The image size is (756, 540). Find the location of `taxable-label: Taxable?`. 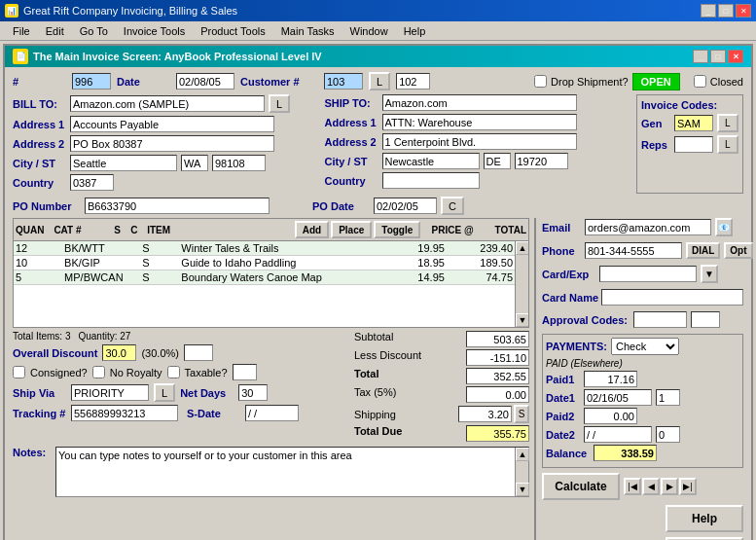

taxable-label: Taxable? is located at coordinates (206, 373).